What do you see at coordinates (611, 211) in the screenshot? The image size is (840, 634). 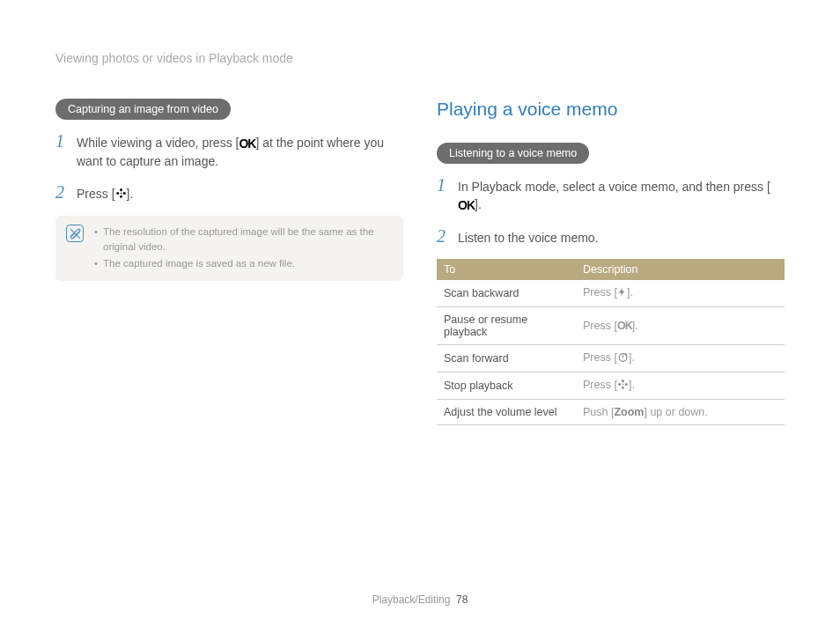 I see `right-steps: 1 In Playback mode, select a voice memo,…` at bounding box center [611, 211].